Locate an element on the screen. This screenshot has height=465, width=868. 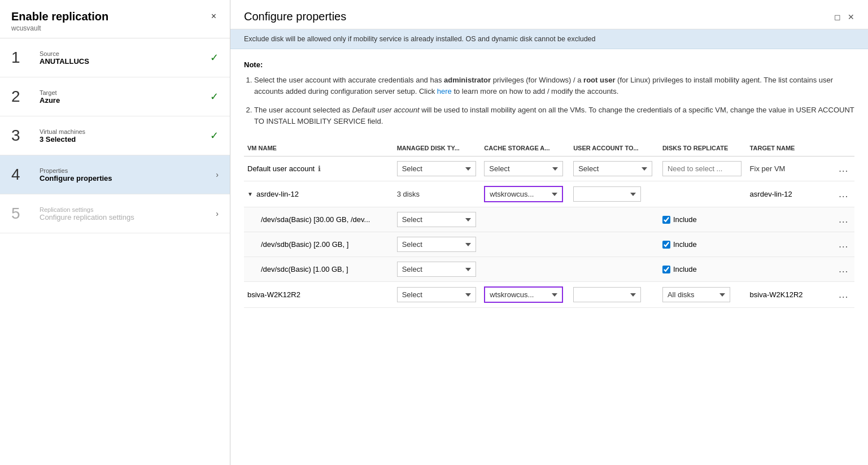
disk-sdb-include-cell: Include is located at coordinates (703, 245).